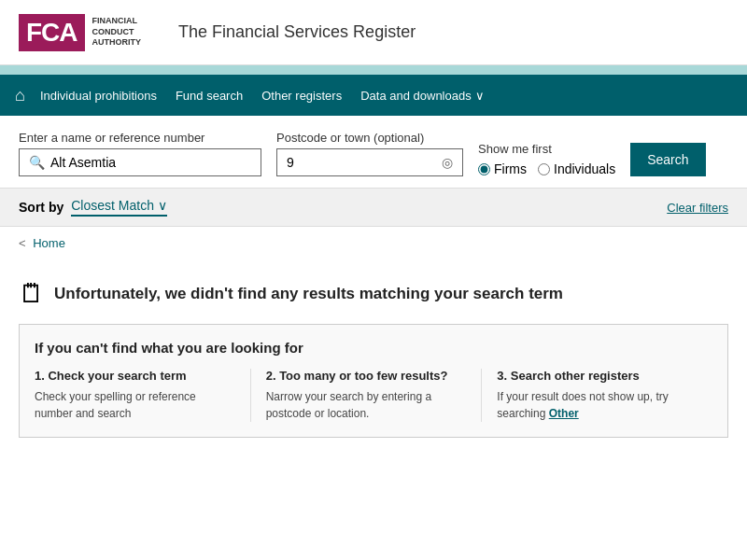 This screenshot has width=747, height=560. I want to click on help-col-3-text: If your result does not show up, try sea…, so click(598, 405).